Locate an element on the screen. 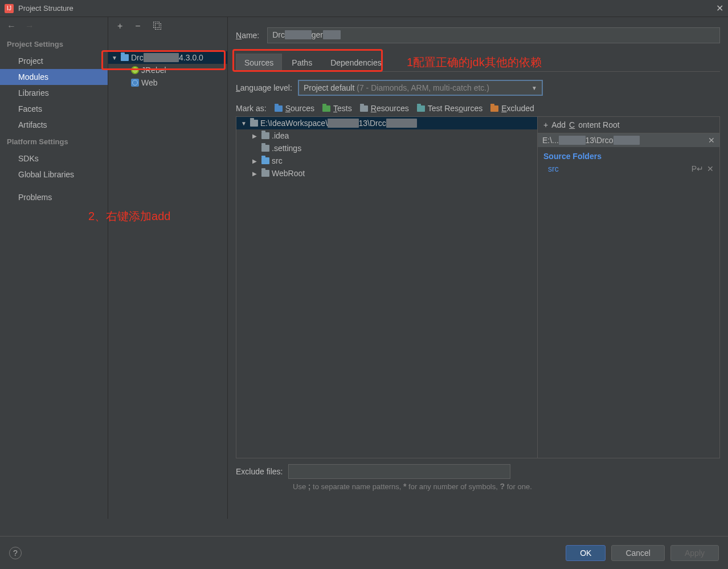  nav-modules: Modules is located at coordinates (54, 77).